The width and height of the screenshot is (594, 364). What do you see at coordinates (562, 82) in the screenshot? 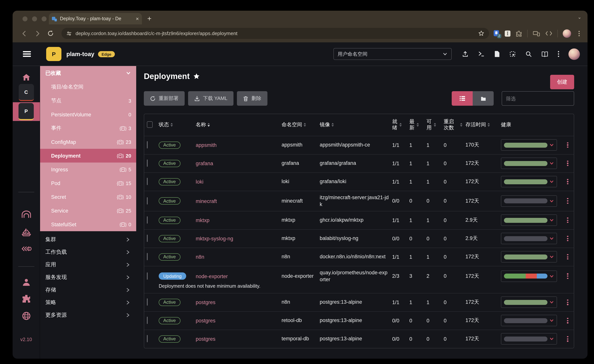
I see `create-button: 创建` at bounding box center [562, 82].